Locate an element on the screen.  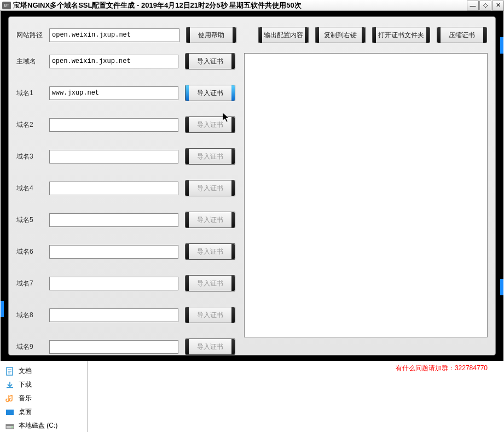
domain-row: 域名7导入证书 is located at coordinates (126, 283).